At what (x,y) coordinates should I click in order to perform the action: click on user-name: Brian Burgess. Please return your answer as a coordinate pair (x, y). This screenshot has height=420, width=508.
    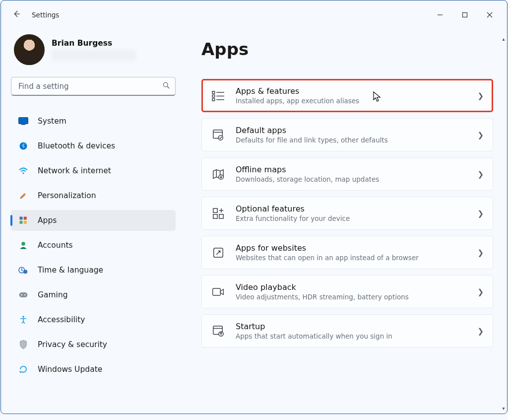
    Looking at the image, I should click on (94, 43).